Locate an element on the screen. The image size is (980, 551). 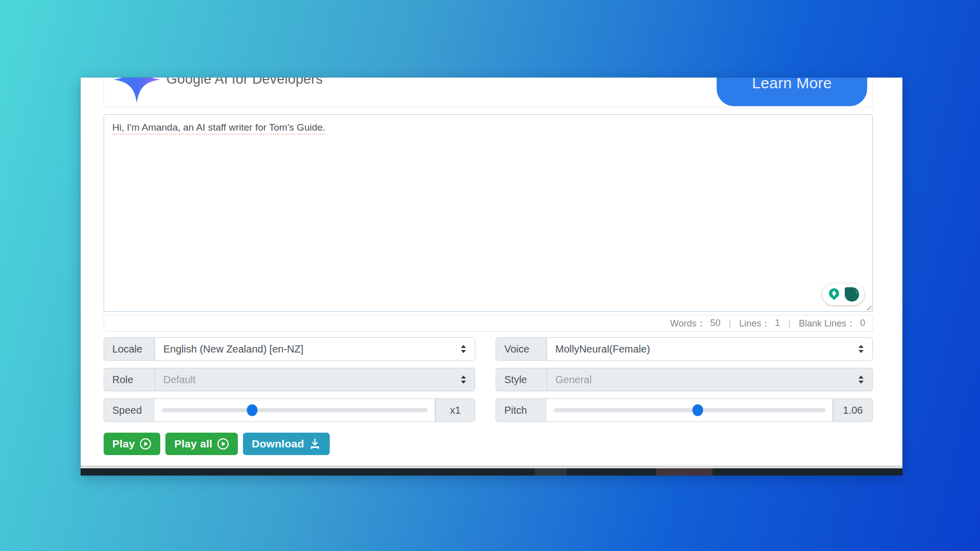
editor-text: Hi, I'm Amanda, an AI staff writer for T… is located at coordinates (218, 129).